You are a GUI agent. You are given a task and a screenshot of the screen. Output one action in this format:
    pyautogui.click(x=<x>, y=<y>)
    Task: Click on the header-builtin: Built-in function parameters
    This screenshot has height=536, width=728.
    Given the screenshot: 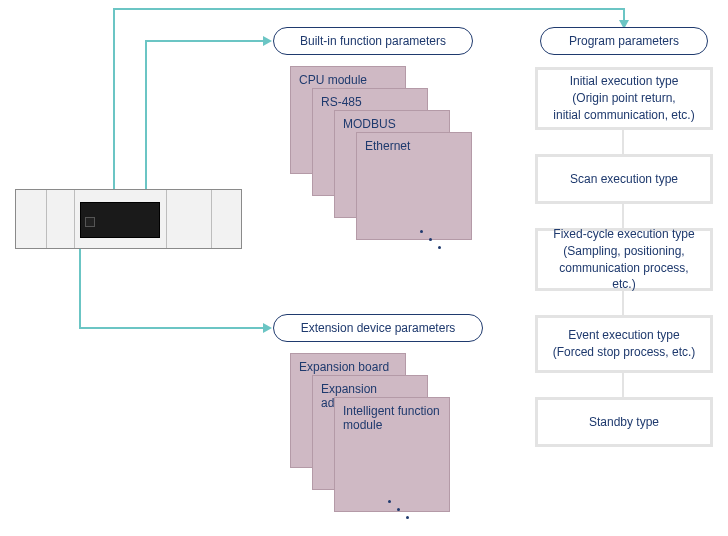 What is the action you would take?
    pyautogui.click(x=373, y=41)
    